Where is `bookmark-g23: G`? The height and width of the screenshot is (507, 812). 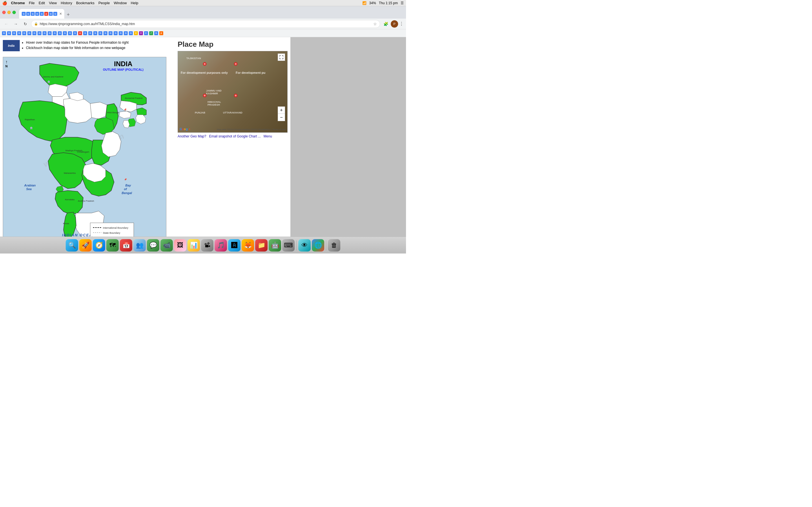
bookmark-g23: G is located at coordinates (121, 33).